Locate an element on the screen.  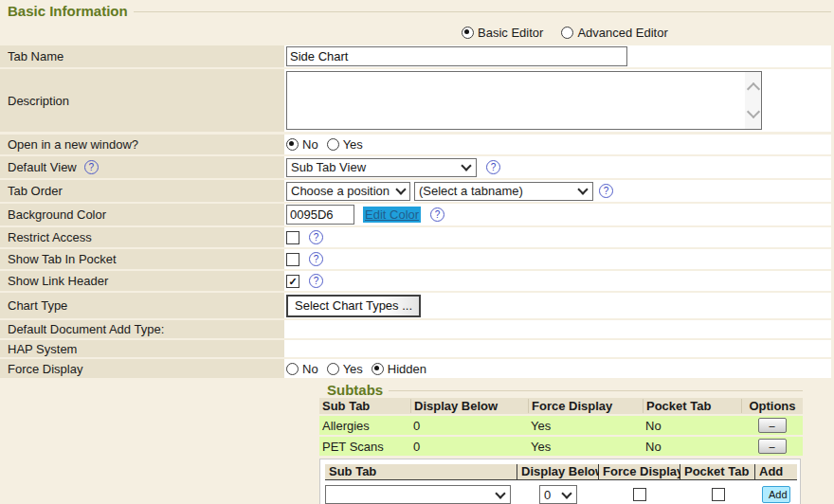
show-tab-in-pocket-checkbox is located at coordinates (293, 260).